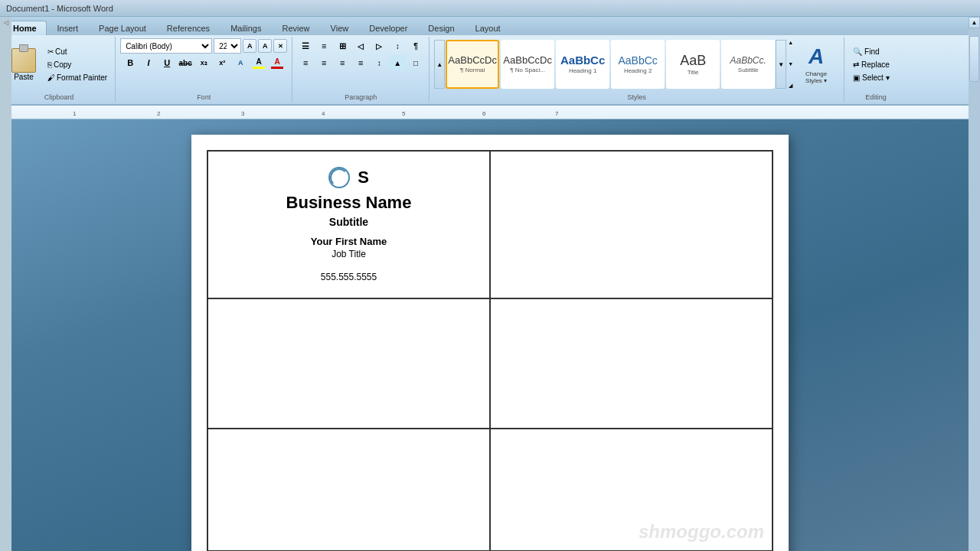  Describe the element at coordinates (296, 28) in the screenshot. I see `tab-review: Review` at that location.